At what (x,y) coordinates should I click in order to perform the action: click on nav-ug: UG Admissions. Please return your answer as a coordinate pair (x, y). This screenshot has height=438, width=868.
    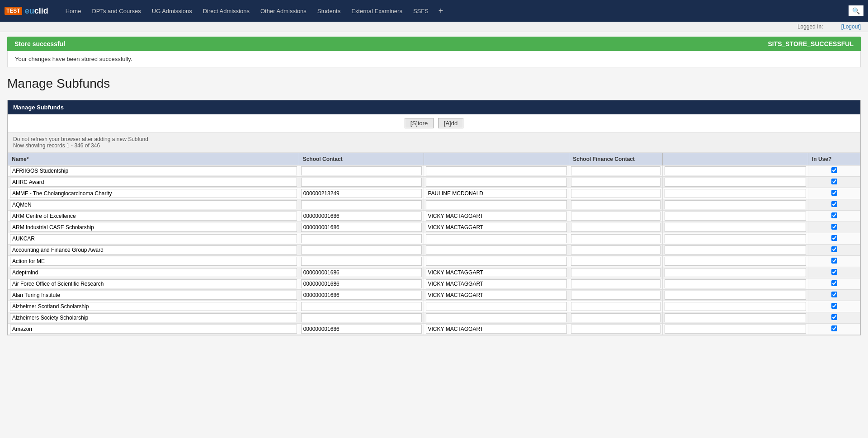
    Looking at the image, I should click on (172, 11).